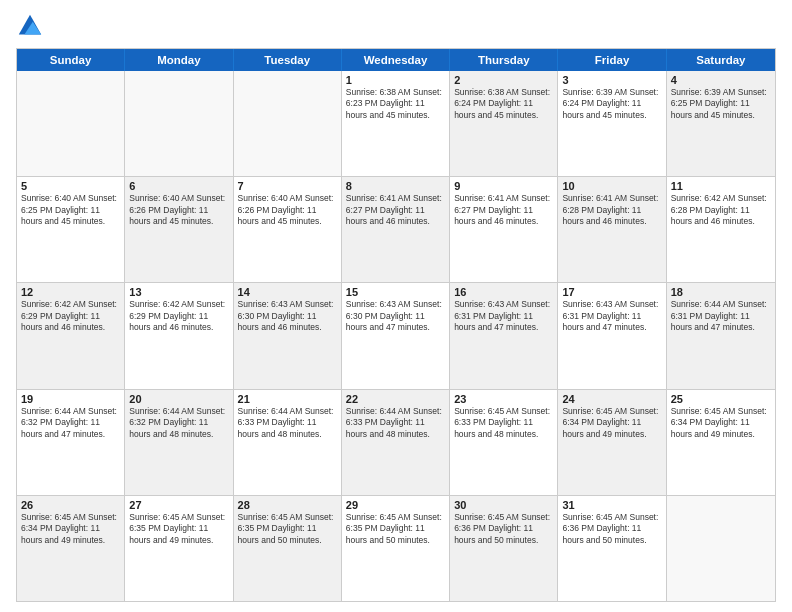 The height and width of the screenshot is (612, 792). What do you see at coordinates (504, 104) in the screenshot?
I see `cell-info: Sunrise: 6:38 AM Sunset: 6:24 PM Dayligh…` at bounding box center [504, 104].